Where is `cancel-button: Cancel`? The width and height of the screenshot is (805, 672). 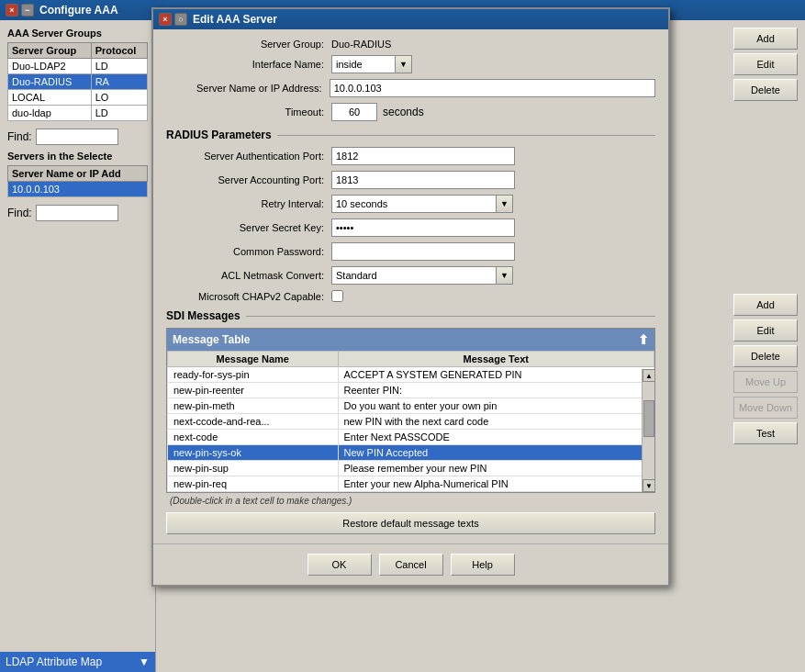
cancel-button: Cancel is located at coordinates (411, 565).